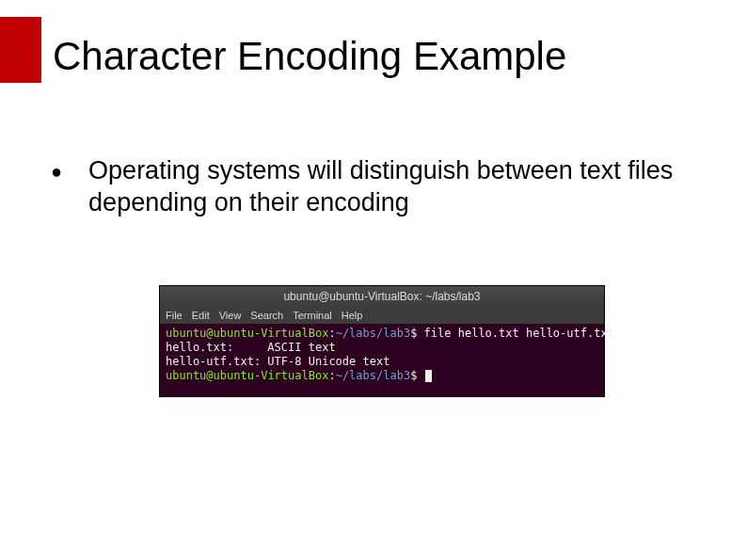 This screenshot has height=560, width=747. What do you see at coordinates (186, 376) in the screenshot?
I see `prompt-user-2: ubuntu` at bounding box center [186, 376].